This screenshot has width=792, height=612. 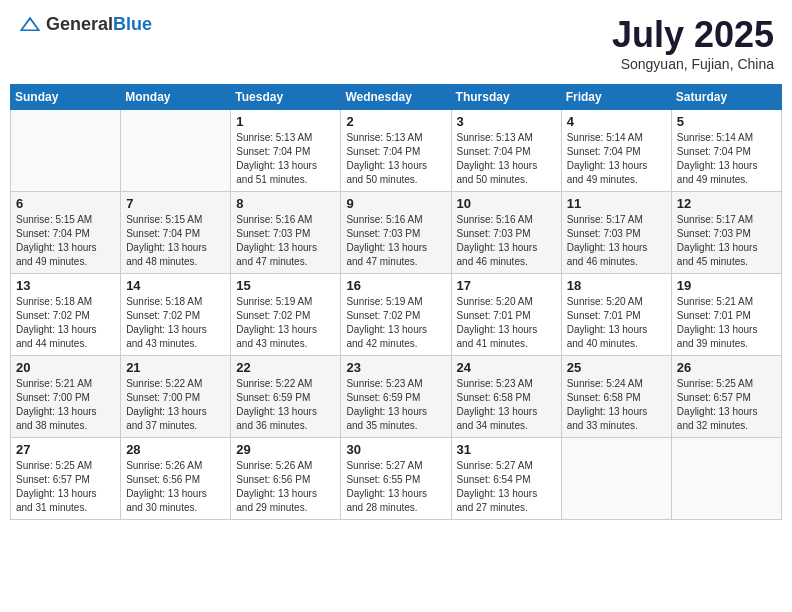 What do you see at coordinates (396, 397) in the screenshot?
I see `calendar-week-row: 20Sunrise: 5:21 AMSunset: 7:00 PMDayligh…` at bounding box center [396, 397].